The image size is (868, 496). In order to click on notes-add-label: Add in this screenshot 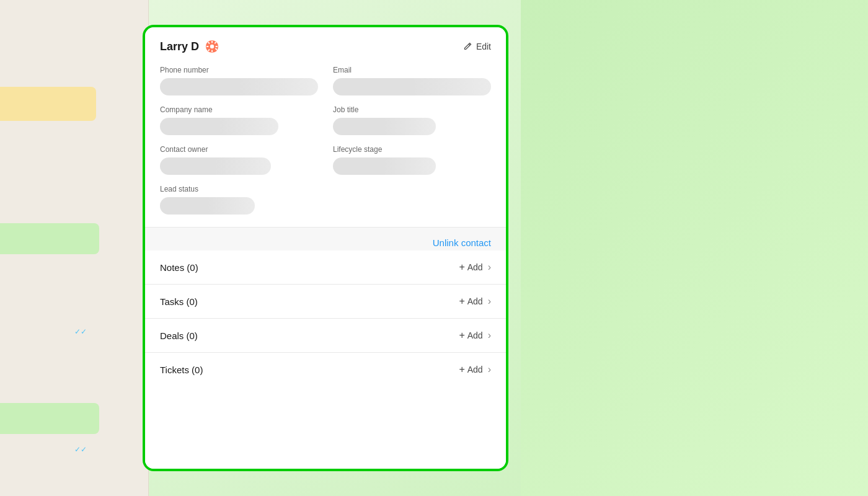, I will do `click(475, 267)`.